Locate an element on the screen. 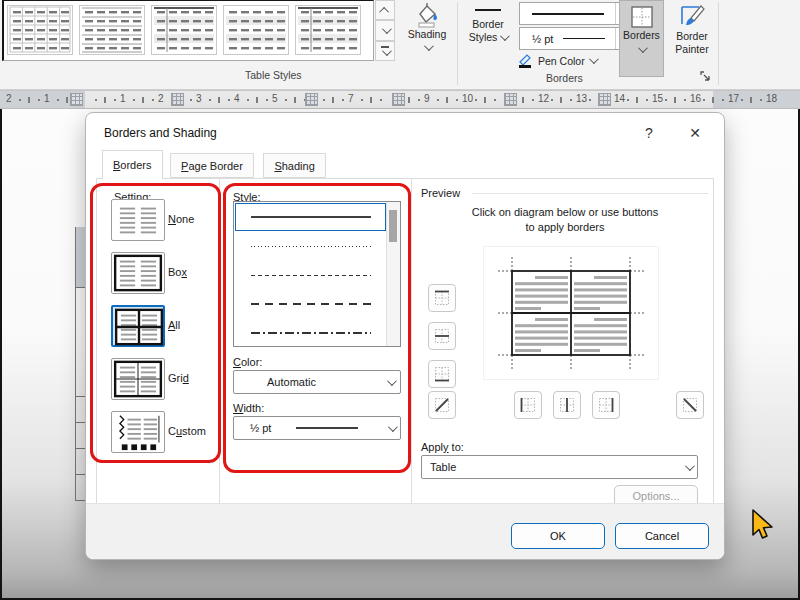 Image resolution: width=800 pixels, height=600 pixels. diagonal-up-border-button is located at coordinates (442, 405).